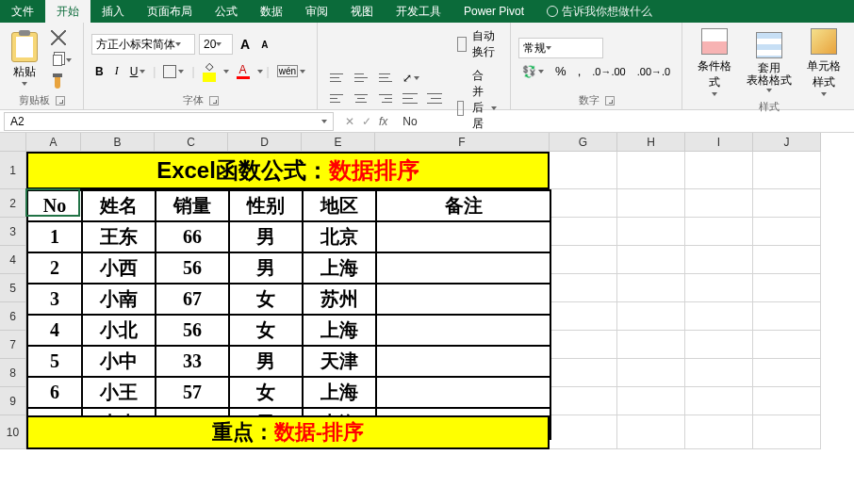 Image resolution: width=854 pixels, height=504 pixels. Describe the element at coordinates (169, 122) in the screenshot. I see `name-box: A2` at that location.